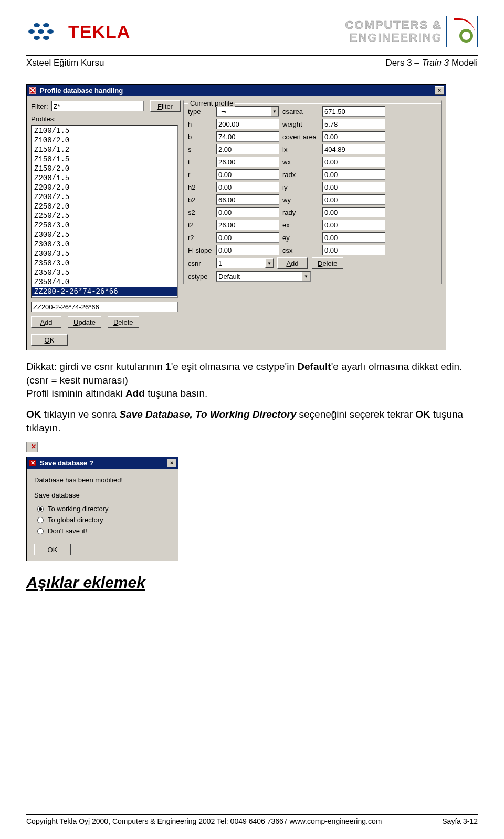 The width and height of the screenshot is (504, 839). Describe the element at coordinates (33, 90) in the screenshot. I see `dialog-icon` at that location.